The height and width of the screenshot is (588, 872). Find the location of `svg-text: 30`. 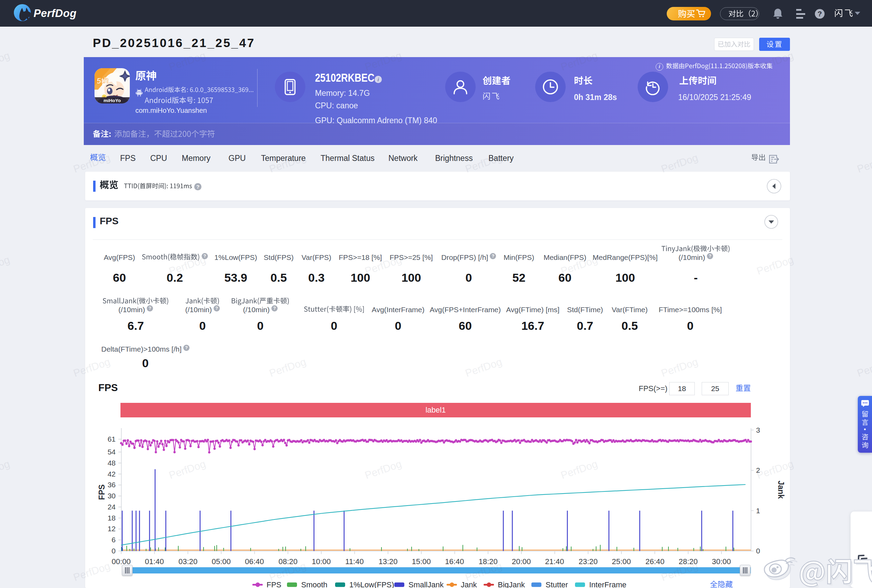

svg-text: 30 is located at coordinates (112, 496).